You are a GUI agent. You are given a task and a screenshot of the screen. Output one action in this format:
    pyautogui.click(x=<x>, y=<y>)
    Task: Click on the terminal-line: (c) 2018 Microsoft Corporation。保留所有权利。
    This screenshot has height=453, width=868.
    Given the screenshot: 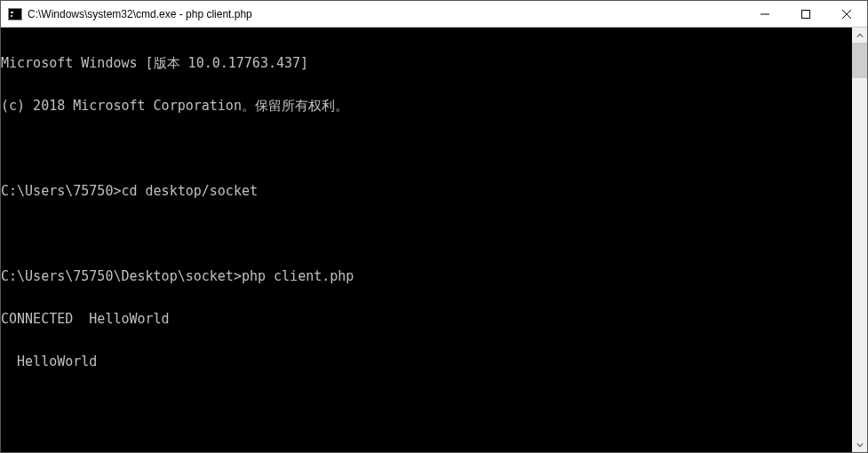 What is the action you would take?
    pyautogui.click(x=426, y=106)
    